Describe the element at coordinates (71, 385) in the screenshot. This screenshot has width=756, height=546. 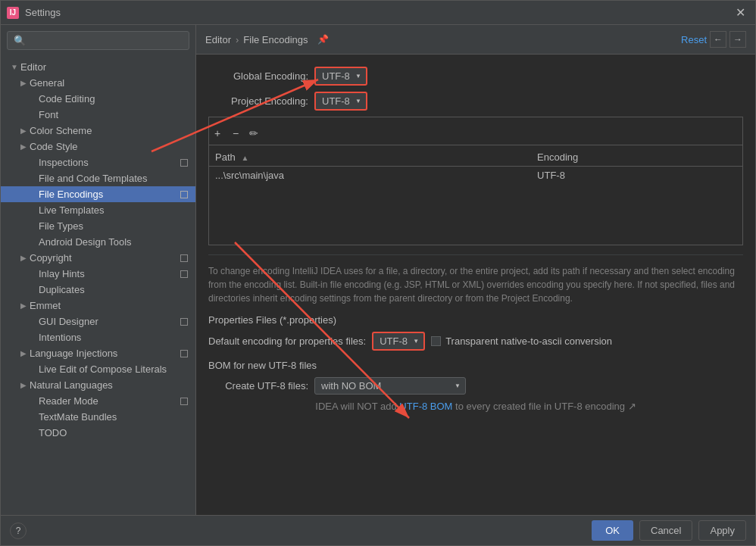
I see `item-label: Natural Languages` at that location.